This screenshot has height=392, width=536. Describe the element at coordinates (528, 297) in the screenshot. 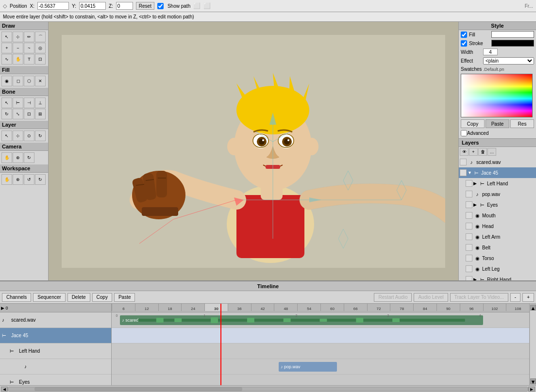

I see `zoom-in-btn: +` at that location.